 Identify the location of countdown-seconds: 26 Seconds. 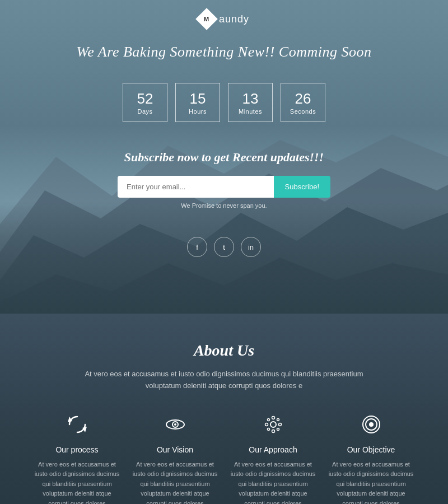
(303, 102).